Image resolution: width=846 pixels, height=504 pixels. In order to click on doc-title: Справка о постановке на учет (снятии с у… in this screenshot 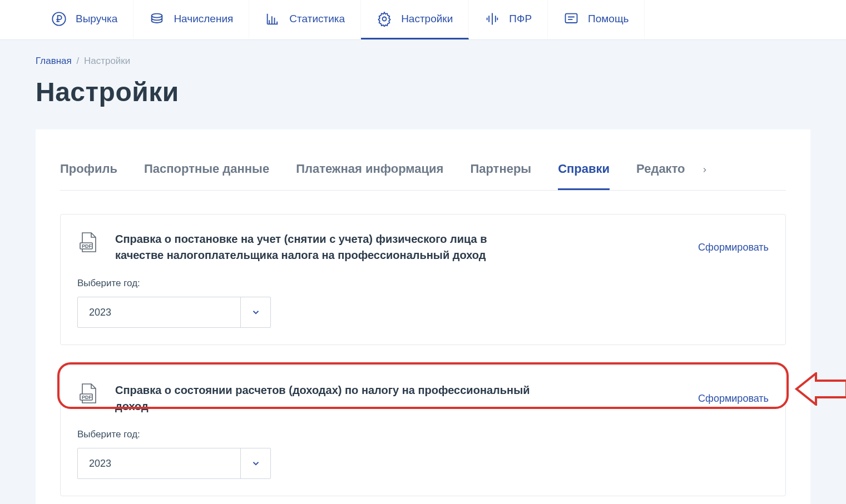, I will do `click(326, 247)`.